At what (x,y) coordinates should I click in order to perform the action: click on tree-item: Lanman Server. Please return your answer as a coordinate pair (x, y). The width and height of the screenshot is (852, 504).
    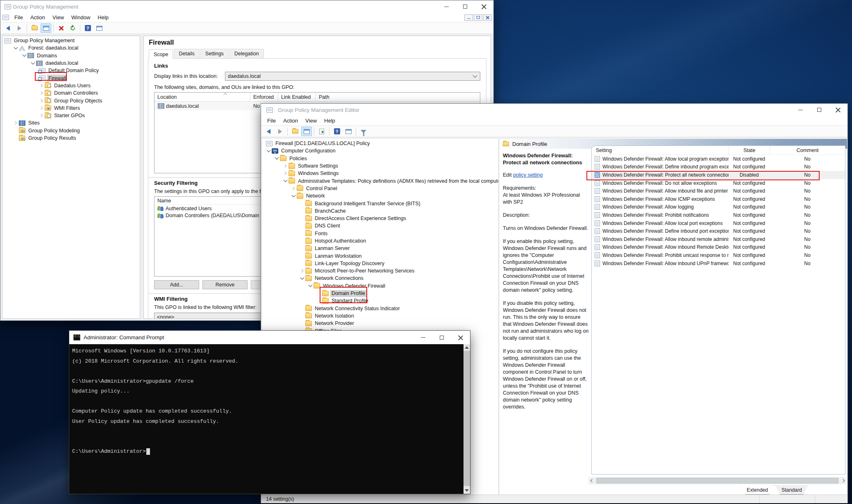
    Looking at the image, I should click on (380, 248).